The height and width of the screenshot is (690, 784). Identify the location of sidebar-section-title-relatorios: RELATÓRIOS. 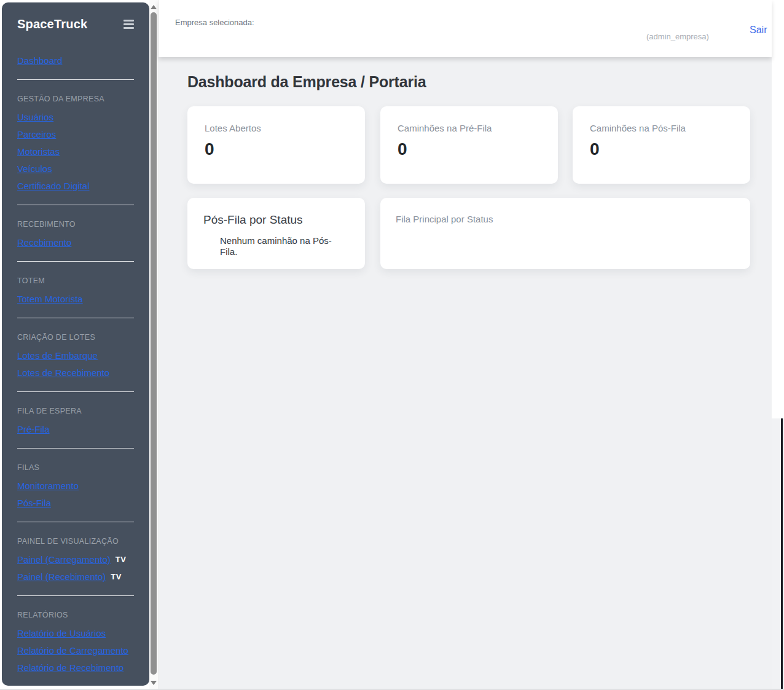
(76, 616).